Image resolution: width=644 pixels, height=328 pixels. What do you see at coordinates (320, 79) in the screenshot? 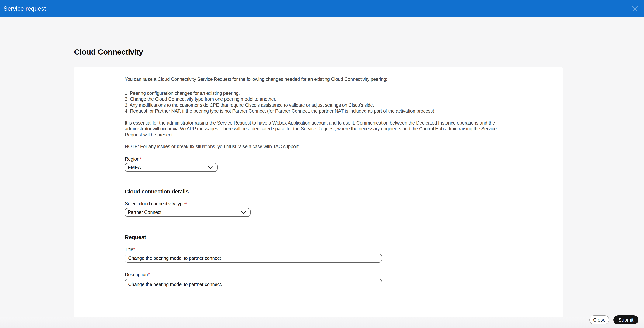
I see `intro-lead: You can raise a Cloud Connectivity Servi…` at bounding box center [320, 79].